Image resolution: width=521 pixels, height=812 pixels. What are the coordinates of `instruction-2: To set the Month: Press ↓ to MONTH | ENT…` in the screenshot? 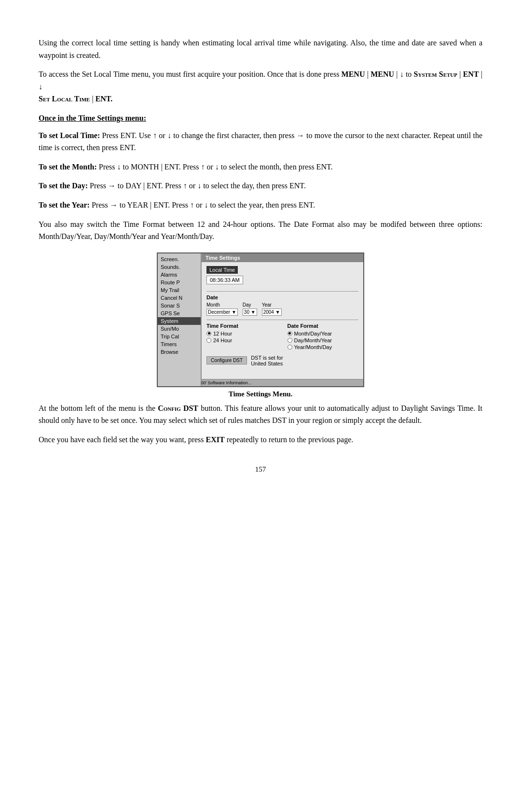 It's located at (260, 167).